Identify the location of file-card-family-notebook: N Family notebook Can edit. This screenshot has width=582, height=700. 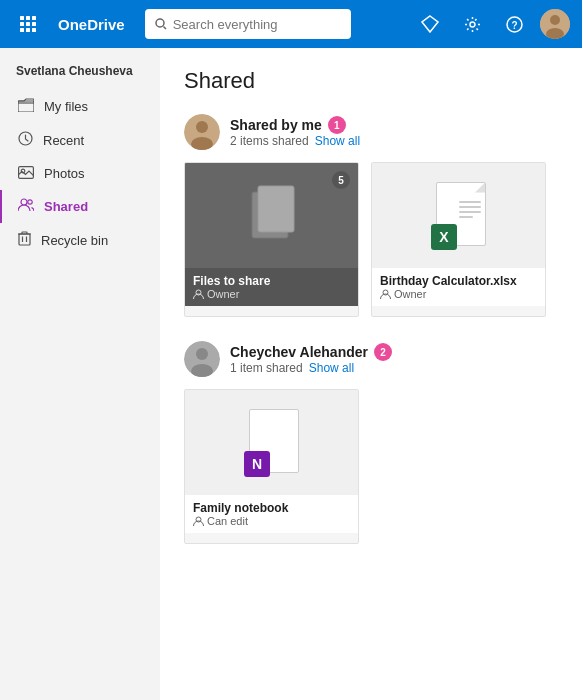
(272, 466).